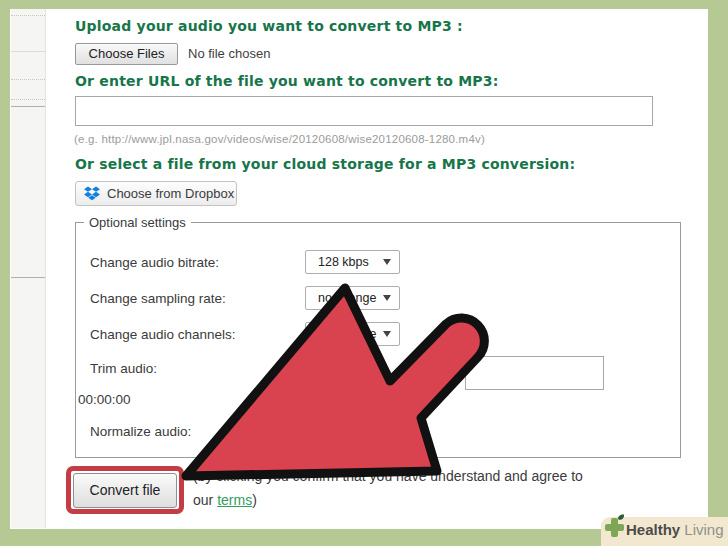 This screenshot has height=546, width=728. Describe the element at coordinates (138, 222) in the screenshot. I see `optional-settings-legend: Optional settings` at that location.